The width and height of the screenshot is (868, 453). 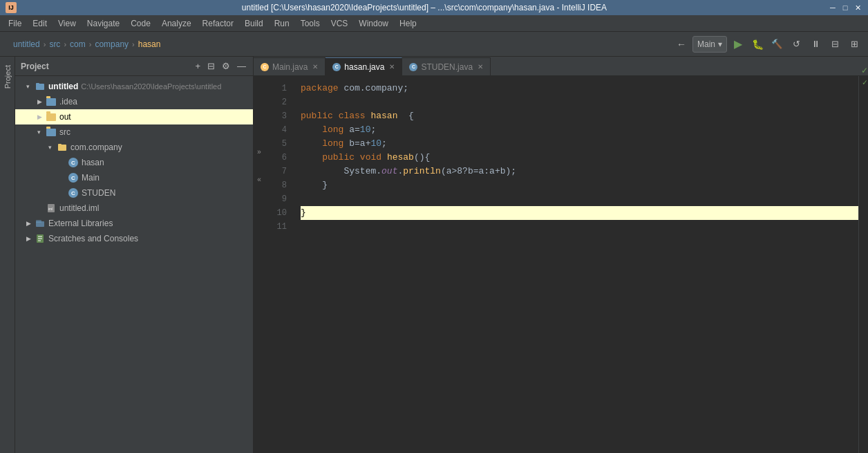 I want to click on tab-icon-studen: C, so click(x=413, y=67).